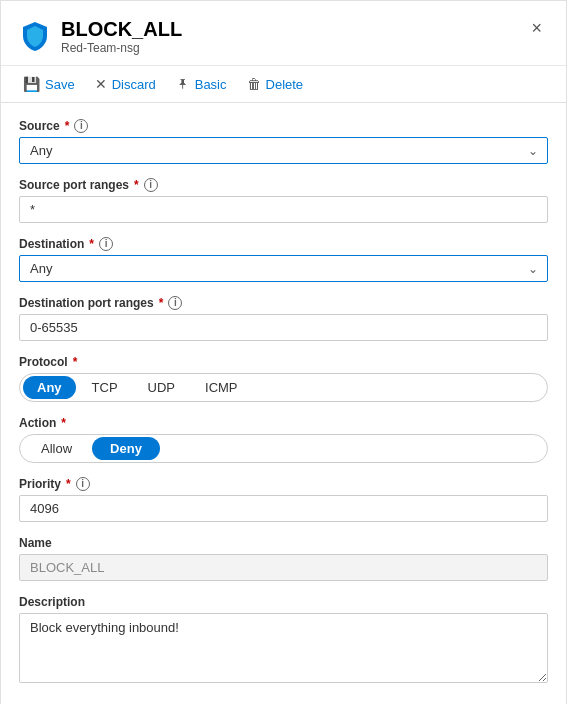 The width and height of the screenshot is (567, 704). What do you see at coordinates (92, 244) in the screenshot?
I see `destination-required: *` at bounding box center [92, 244].